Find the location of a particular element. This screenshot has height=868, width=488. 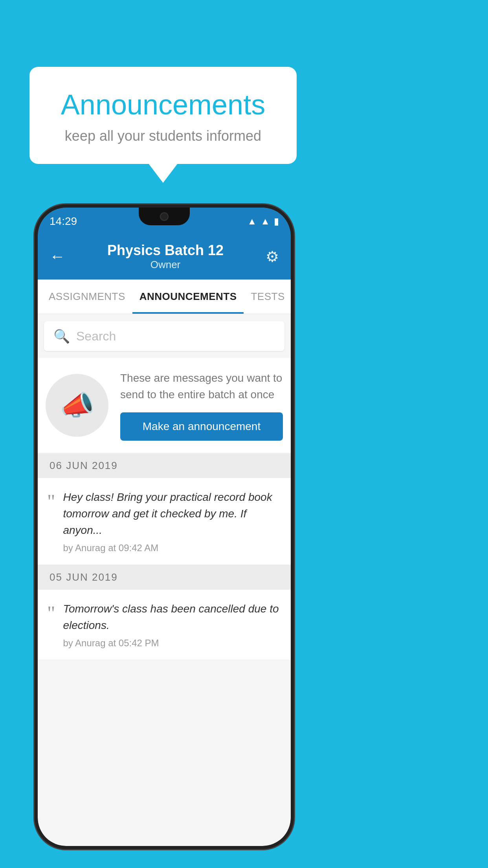

search-icon: 🔍 is located at coordinates (62, 336).